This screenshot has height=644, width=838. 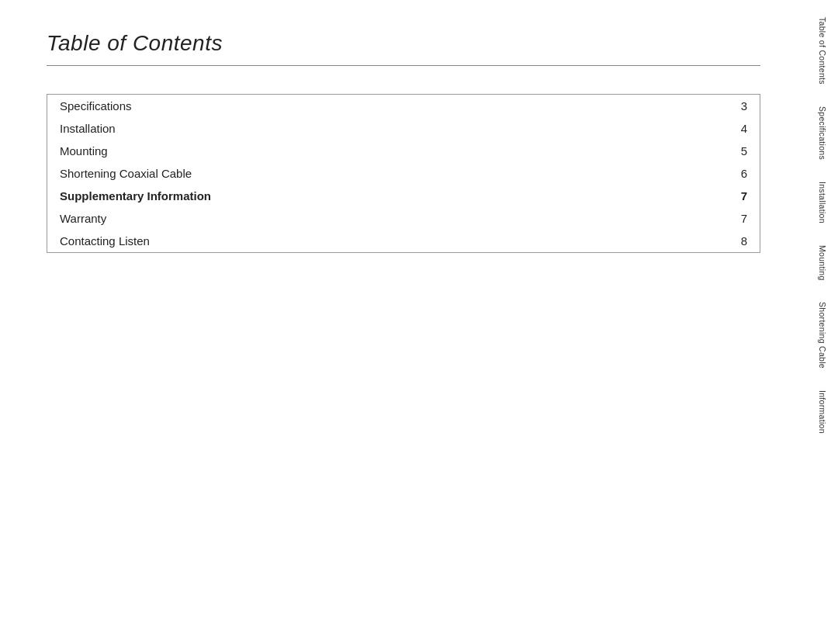 What do you see at coordinates (822, 203) in the screenshot?
I see `sidebar-item: Installation` at bounding box center [822, 203].